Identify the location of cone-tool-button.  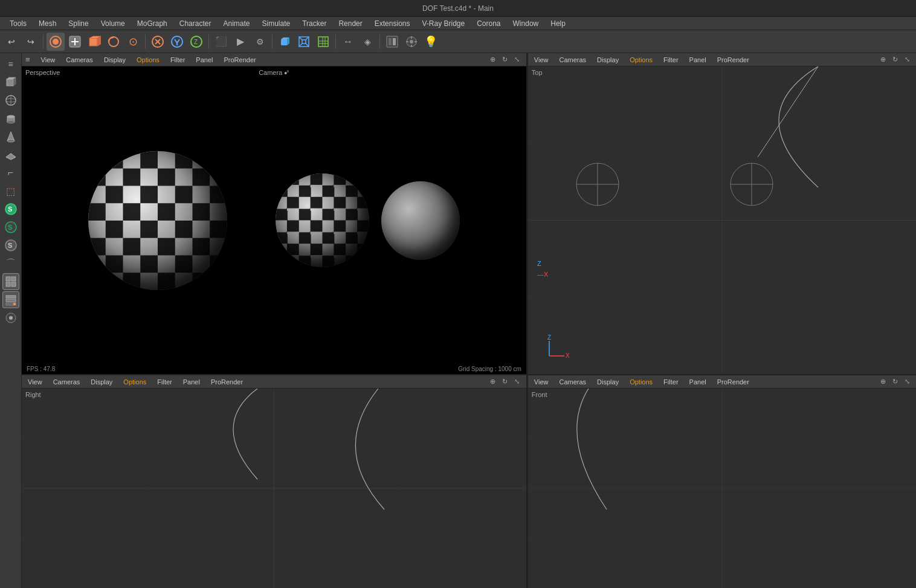
(11, 137).